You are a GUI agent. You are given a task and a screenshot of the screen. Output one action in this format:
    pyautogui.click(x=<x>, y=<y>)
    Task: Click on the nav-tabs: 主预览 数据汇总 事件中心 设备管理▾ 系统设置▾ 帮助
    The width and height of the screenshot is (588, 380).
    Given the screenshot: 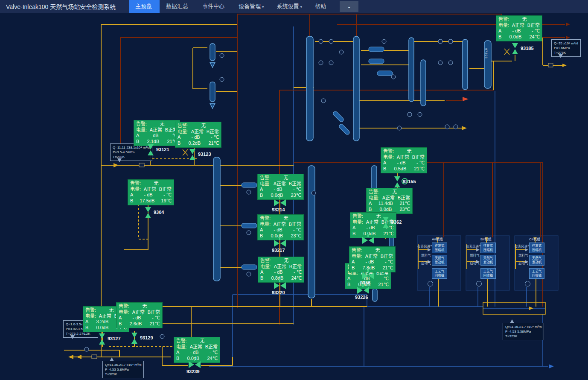 What is the action you would take?
    pyautogui.click(x=231, y=6)
    